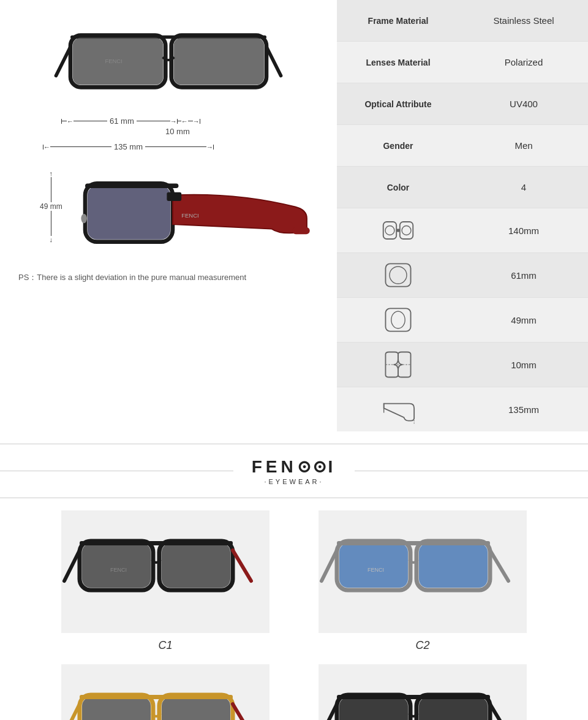 The image size is (588, 720). I want to click on dim-10-label: 10 mm, so click(242, 131).